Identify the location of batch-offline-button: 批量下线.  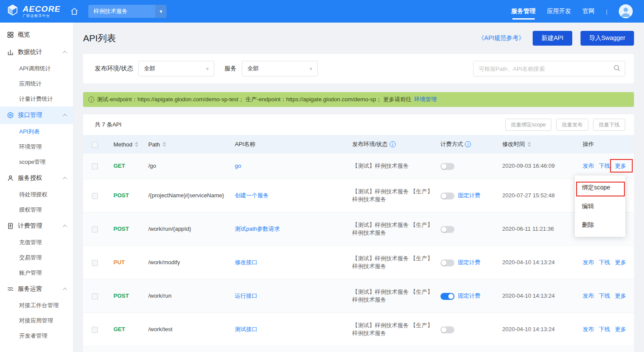
(609, 125).